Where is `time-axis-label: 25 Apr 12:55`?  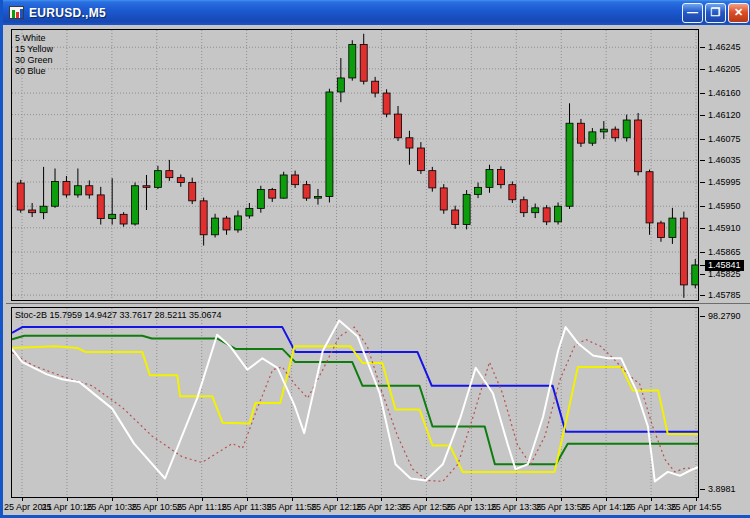
time-axis-label: 25 Apr 12:55 is located at coordinates (426, 507).